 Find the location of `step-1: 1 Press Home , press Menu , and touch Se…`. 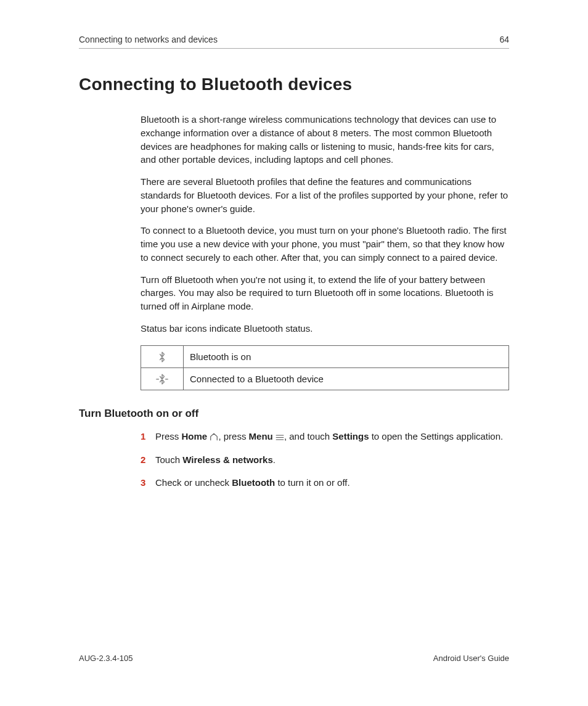

step-1: 1 Press Home , press Menu , and touch Se… is located at coordinates (325, 438).